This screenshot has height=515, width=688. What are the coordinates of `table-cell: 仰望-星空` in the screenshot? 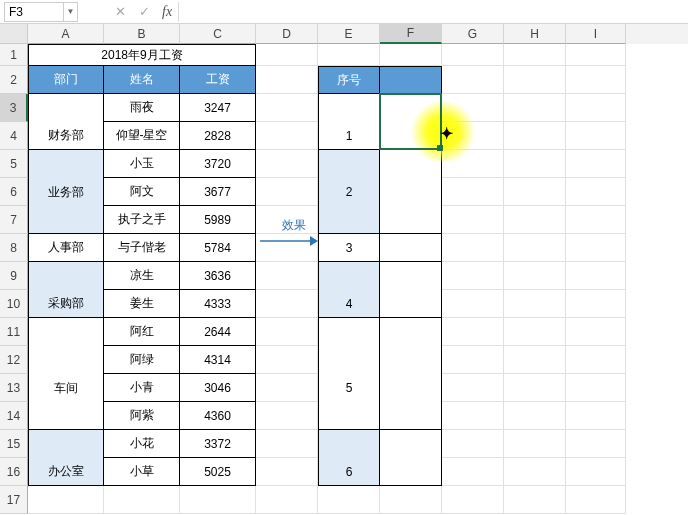 It's located at (142, 136).